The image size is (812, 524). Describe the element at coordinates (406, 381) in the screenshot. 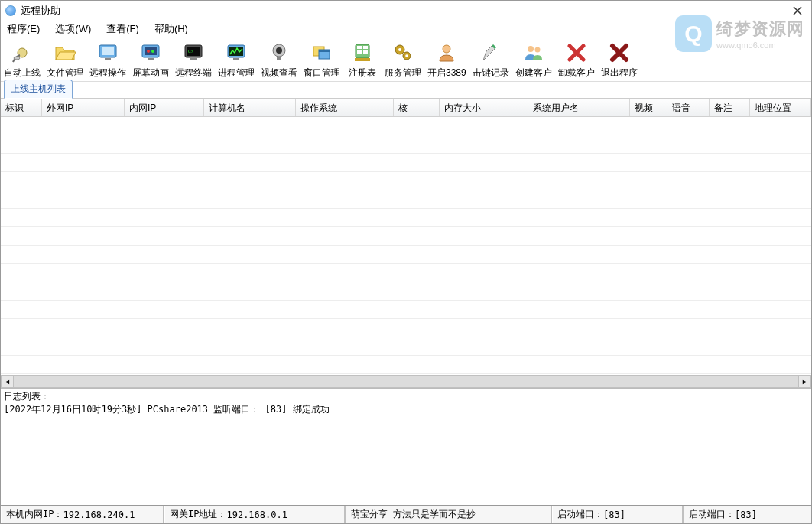

I see `horizontal-scrollbar: ◄ ►` at that location.